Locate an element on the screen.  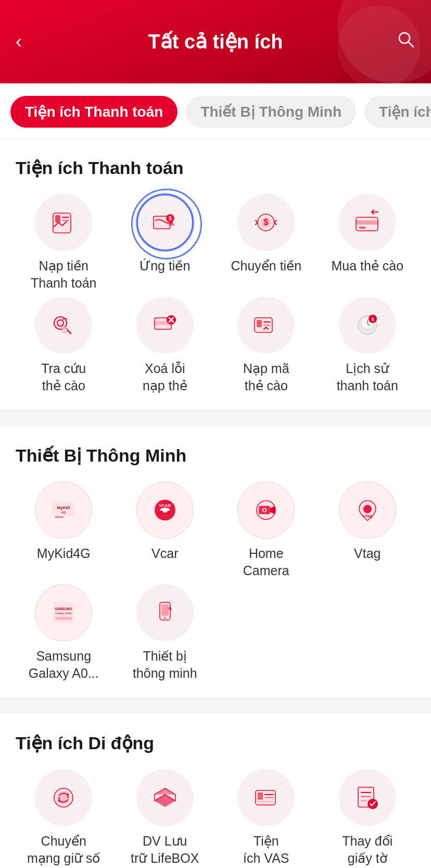
svg-text: MyKiD is located at coordinates (64, 507).